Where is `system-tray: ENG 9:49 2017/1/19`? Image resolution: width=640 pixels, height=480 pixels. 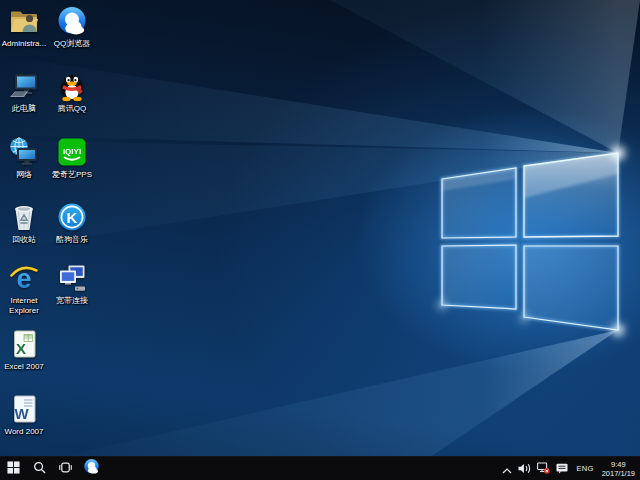 system-tray: ENG 9:49 2017/1/19 is located at coordinates (570, 468).